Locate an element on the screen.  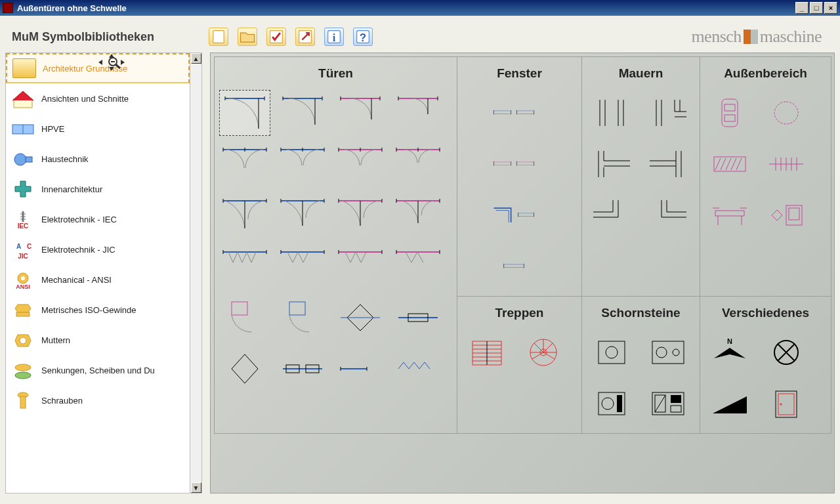
help-icon: ? is located at coordinates (363, 37).